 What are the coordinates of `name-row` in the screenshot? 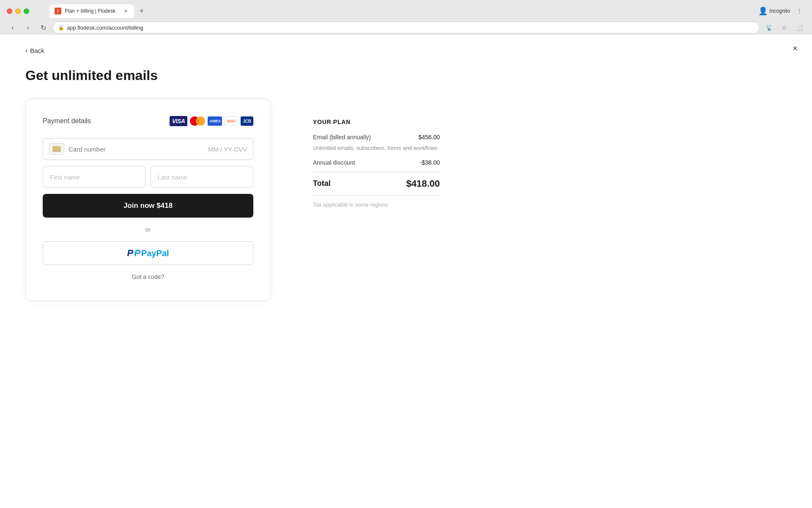 It's located at (148, 177).